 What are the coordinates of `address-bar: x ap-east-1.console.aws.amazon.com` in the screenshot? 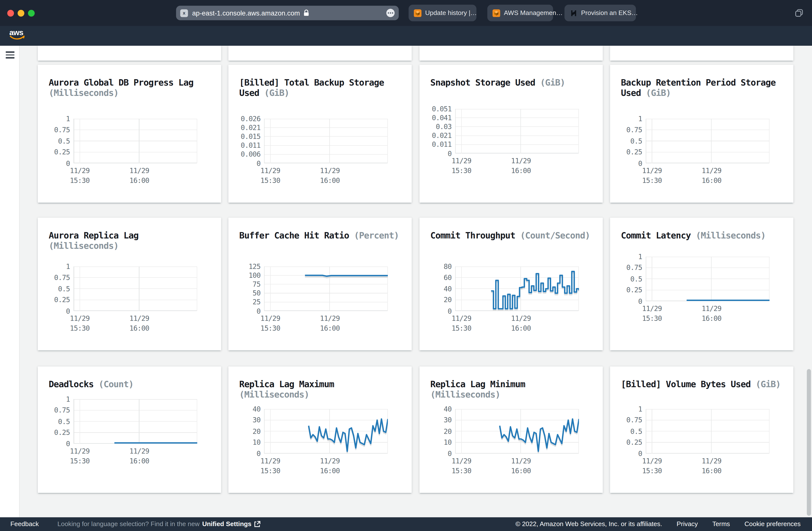 It's located at (287, 13).